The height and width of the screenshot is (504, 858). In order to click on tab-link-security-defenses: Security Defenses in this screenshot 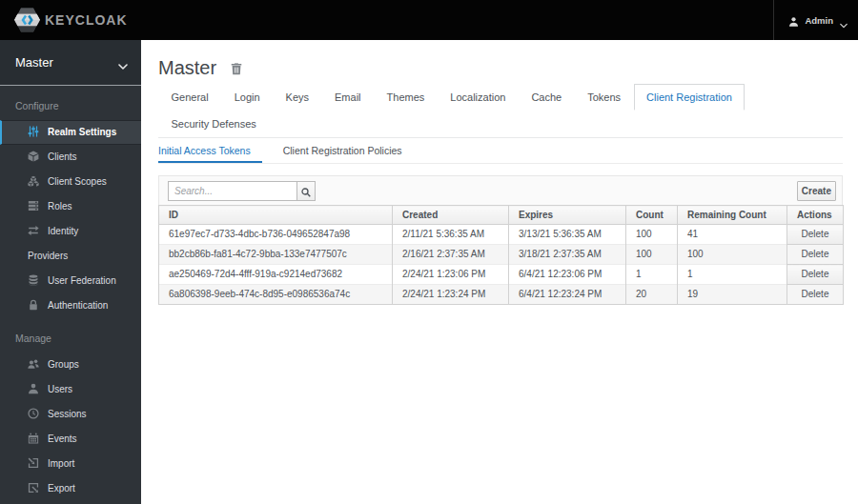, I will do `click(214, 124)`.